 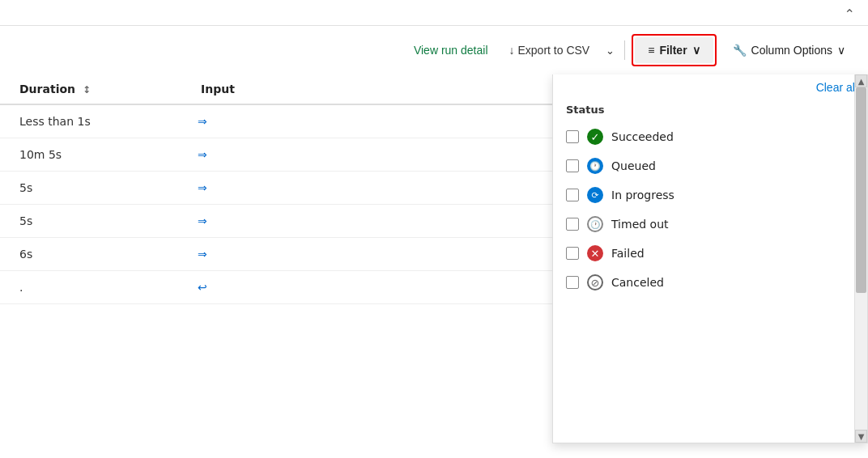 I want to click on inprogress-checkbox, so click(x=572, y=195).